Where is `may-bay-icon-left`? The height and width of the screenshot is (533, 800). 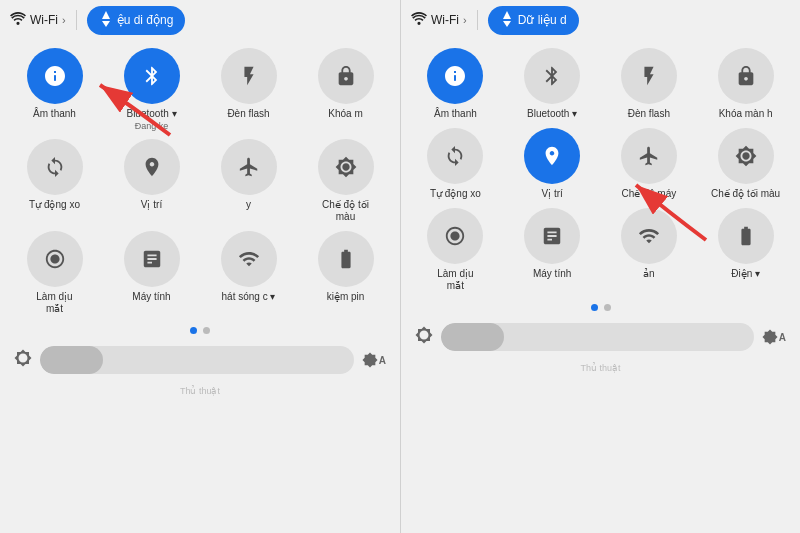 may-bay-icon-left is located at coordinates (249, 167).